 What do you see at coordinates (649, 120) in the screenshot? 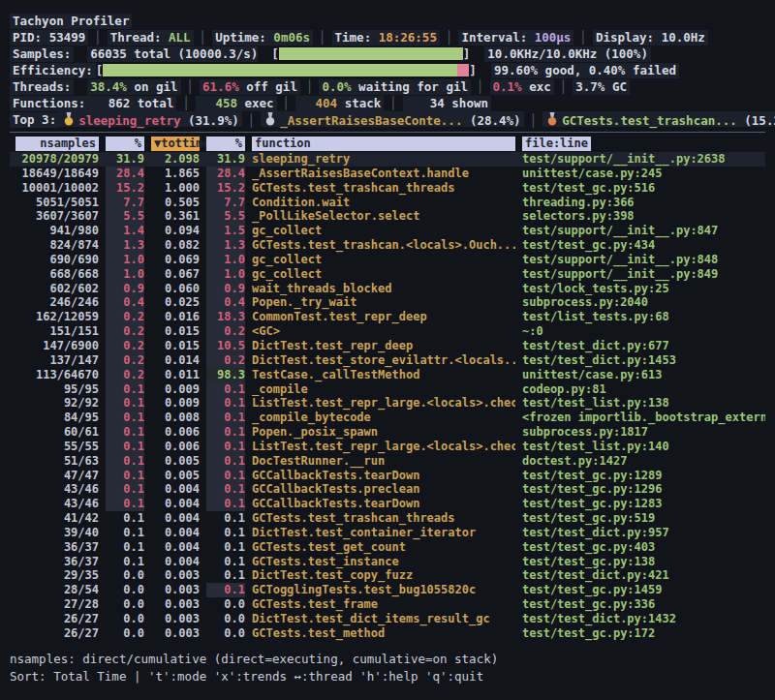
I see `top3-function-name: GCTests.test_trashcan...` at bounding box center [649, 120].